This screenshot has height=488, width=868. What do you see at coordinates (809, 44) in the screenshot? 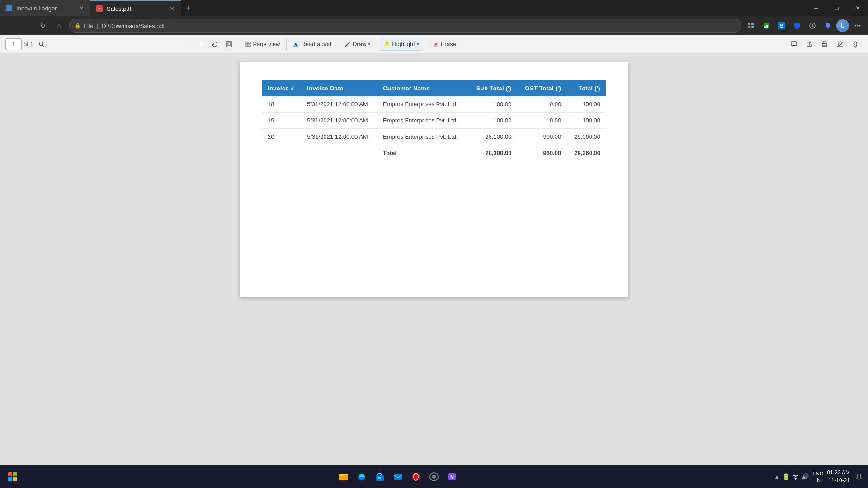
I see `share-button` at bounding box center [809, 44].